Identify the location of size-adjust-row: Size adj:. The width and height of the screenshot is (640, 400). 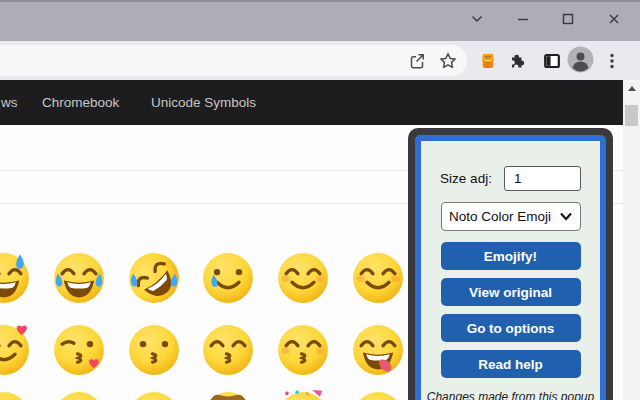
(510, 178).